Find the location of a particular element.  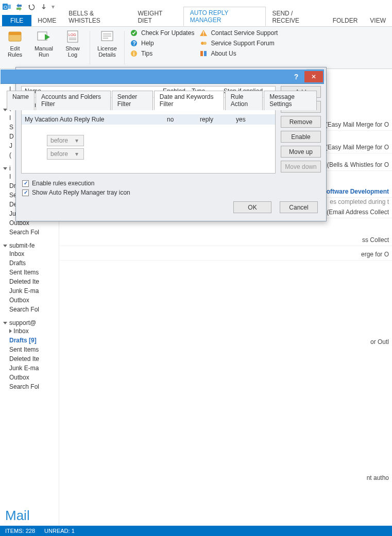

list-item: erge for O is located at coordinates (226, 254).